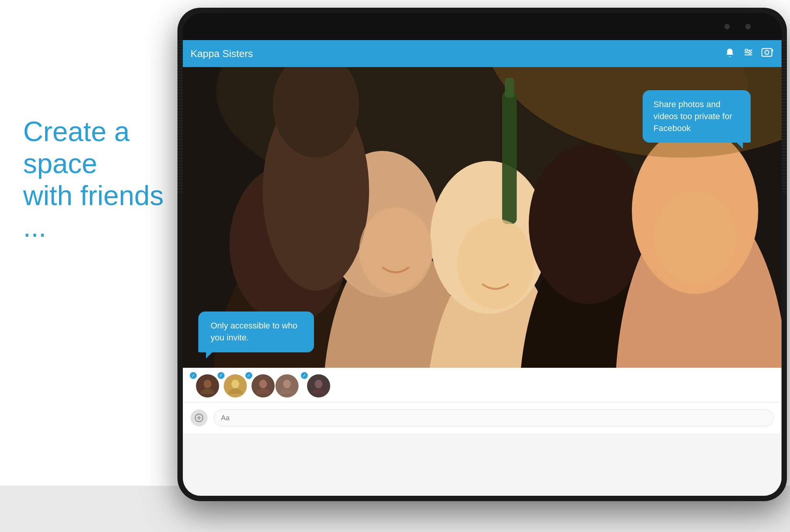 Image resolution: width=790 pixels, height=532 pixels. What do you see at coordinates (482, 27) in the screenshot?
I see `tablet-top-strip` at bounding box center [482, 27].